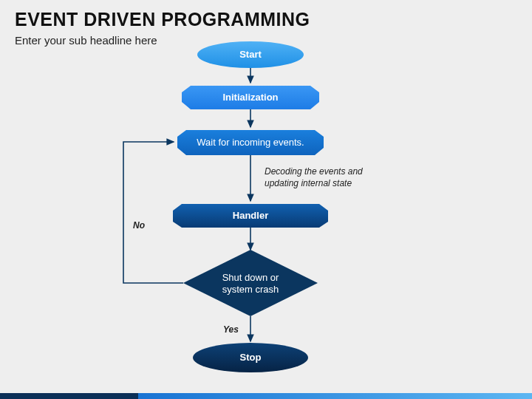 The width and height of the screenshot is (532, 399). I want to click on node-handler: Handler, so click(250, 216).